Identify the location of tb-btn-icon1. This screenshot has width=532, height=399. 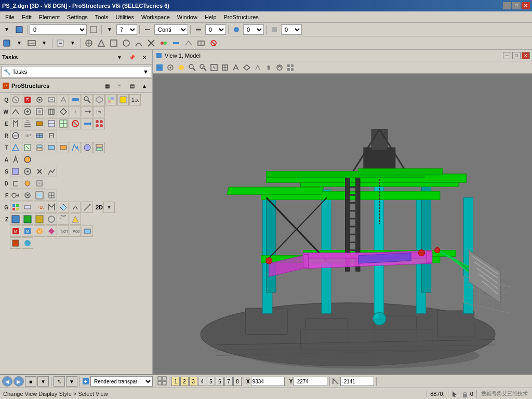
(19, 30).